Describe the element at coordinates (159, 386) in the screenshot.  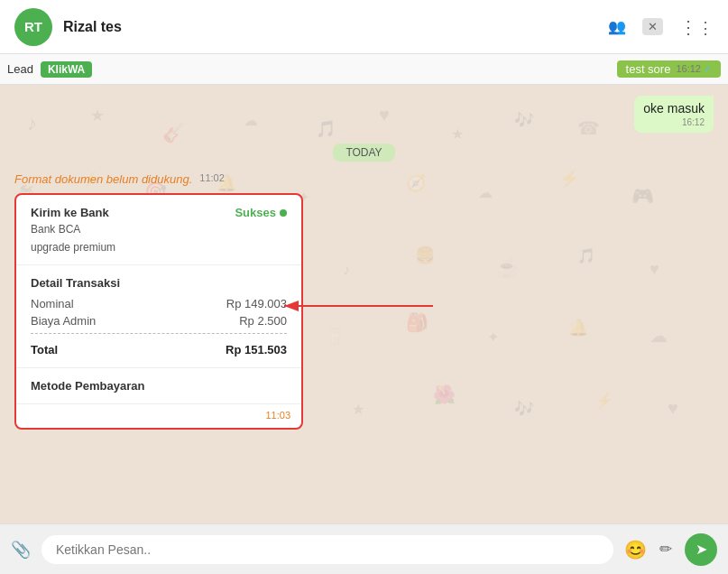
I see `metode-section: Metode Pembayaran` at that location.